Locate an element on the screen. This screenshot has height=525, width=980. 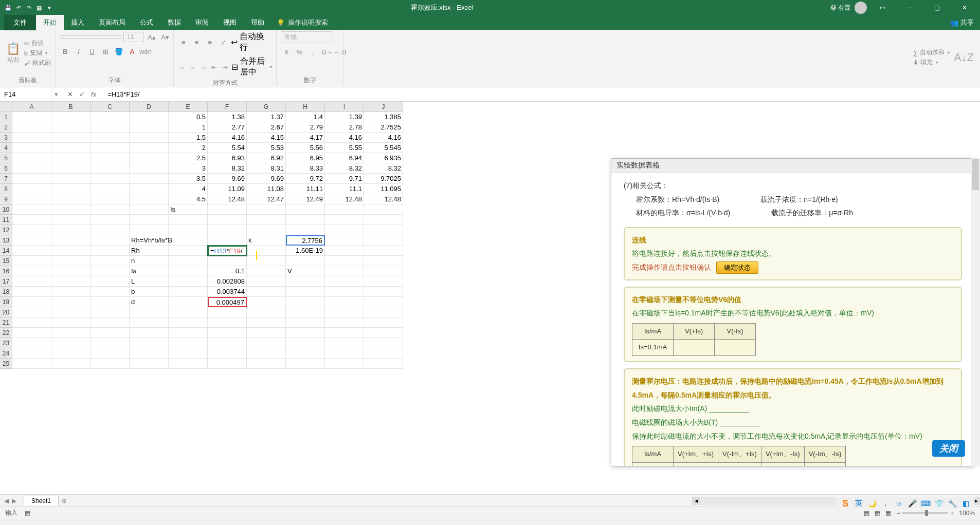
tell-me-search: 💡 操作说明搜索 is located at coordinates (302, 23).